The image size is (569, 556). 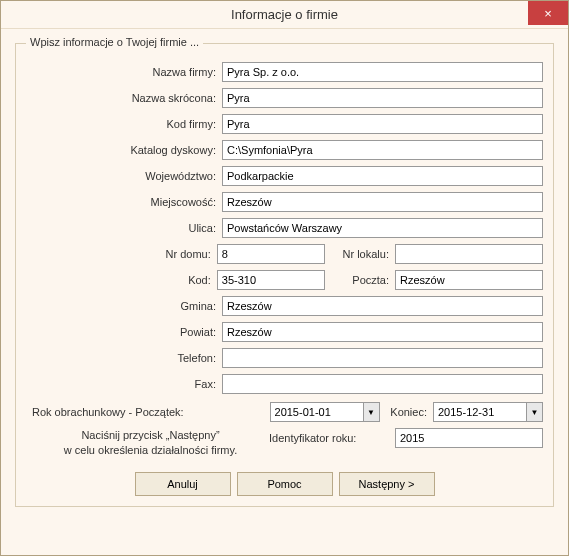 What do you see at coordinates (534, 412) in the screenshot?
I see `dropdown-end-button: ▼` at bounding box center [534, 412].